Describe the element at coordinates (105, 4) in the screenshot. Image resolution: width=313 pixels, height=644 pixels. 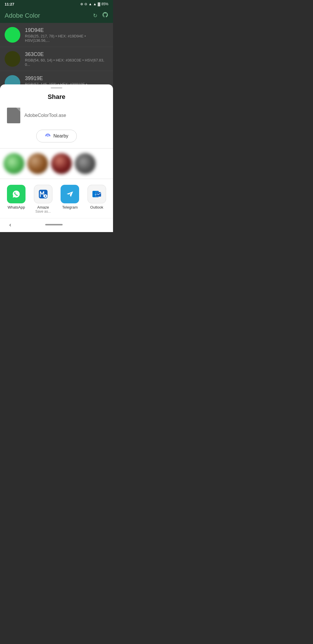
I see `battery-percent: 85%` at that location.